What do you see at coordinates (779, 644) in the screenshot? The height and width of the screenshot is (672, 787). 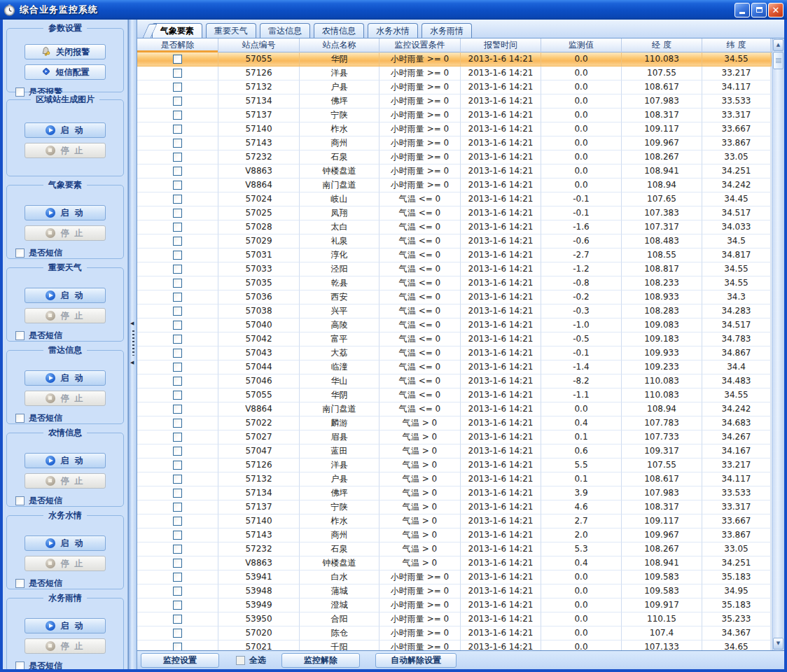 I see `scroll-down-button: ▼` at bounding box center [779, 644].